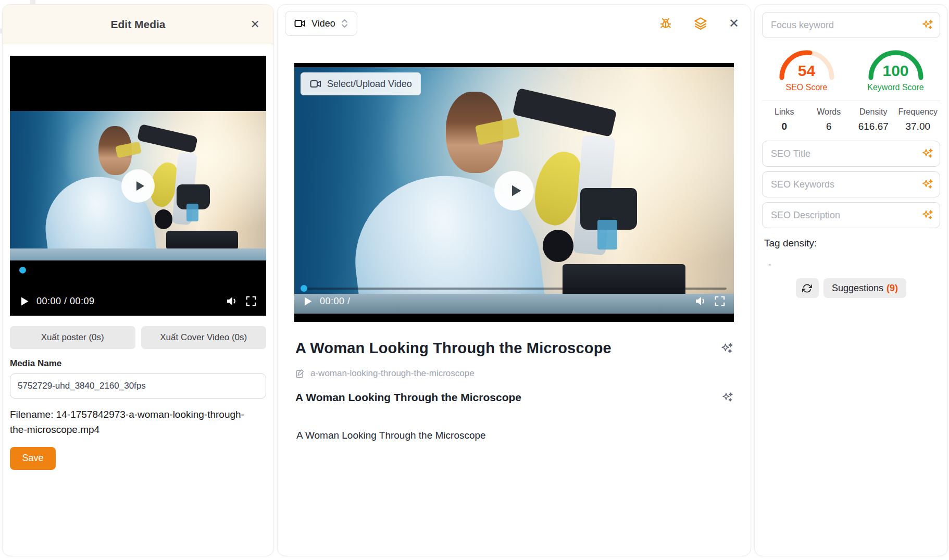 The width and height of the screenshot is (949, 560). I want to click on layers-icon, so click(701, 23).